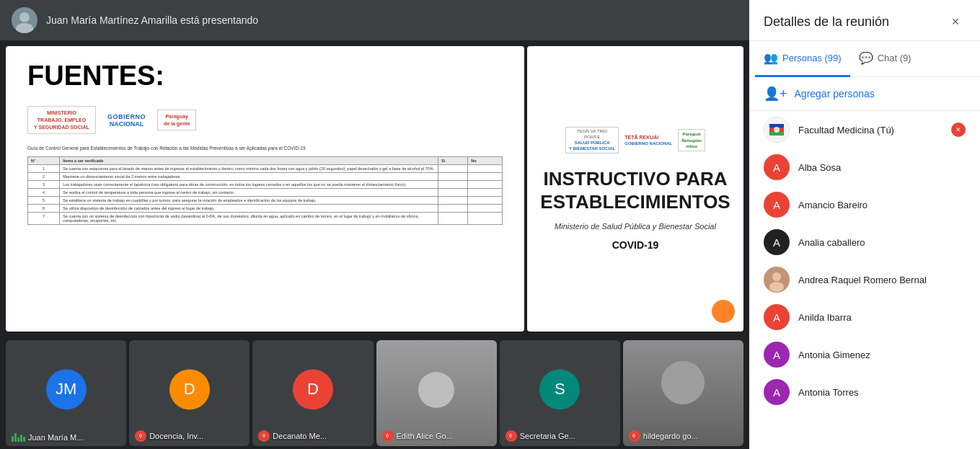  Describe the element at coordinates (25, 20) in the screenshot. I see `avatar-image` at that location.